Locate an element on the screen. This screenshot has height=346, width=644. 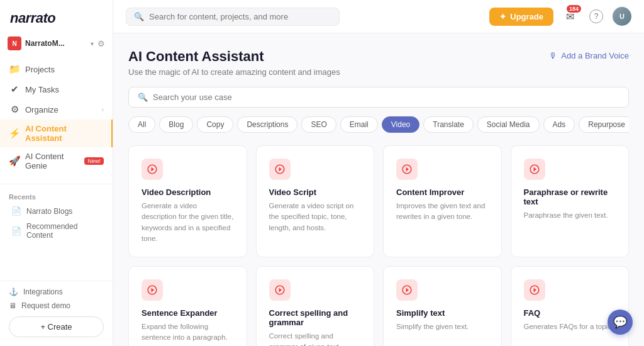
sidebar-item-ai-content-assistant: ⚡ AI Content Assistant is located at coordinates (57, 133).